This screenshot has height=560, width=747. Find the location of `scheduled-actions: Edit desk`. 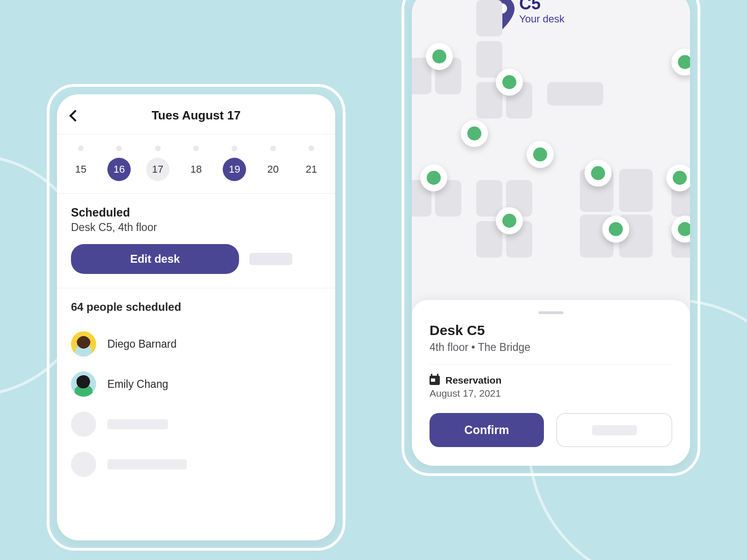

scheduled-actions: Edit desk is located at coordinates (196, 259).